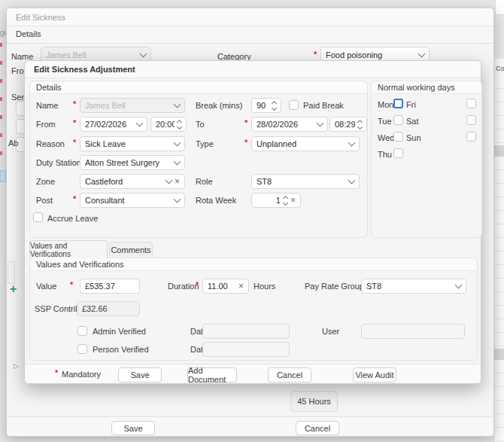 The image size is (504, 442). Describe the element at coordinates (427, 160) in the screenshot. I see `working-days-group: Normal working days Mon Fri Tue Sat Wed …` at that location.